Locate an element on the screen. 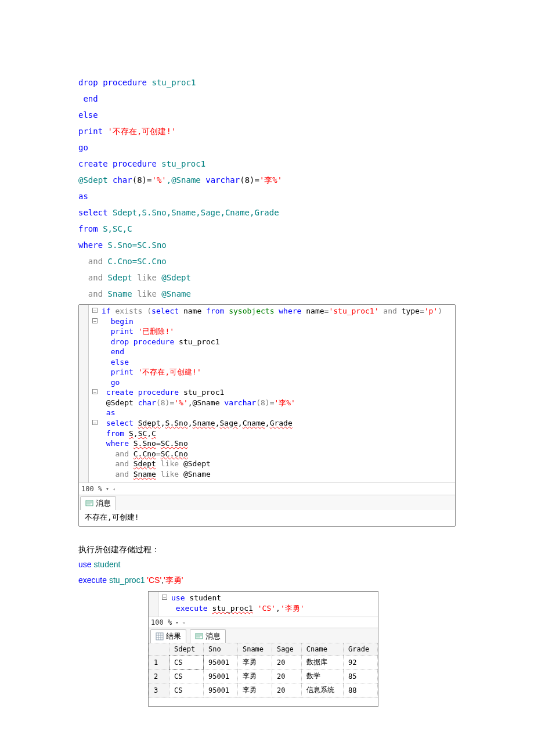  col-grade: Grade is located at coordinates (361, 649).